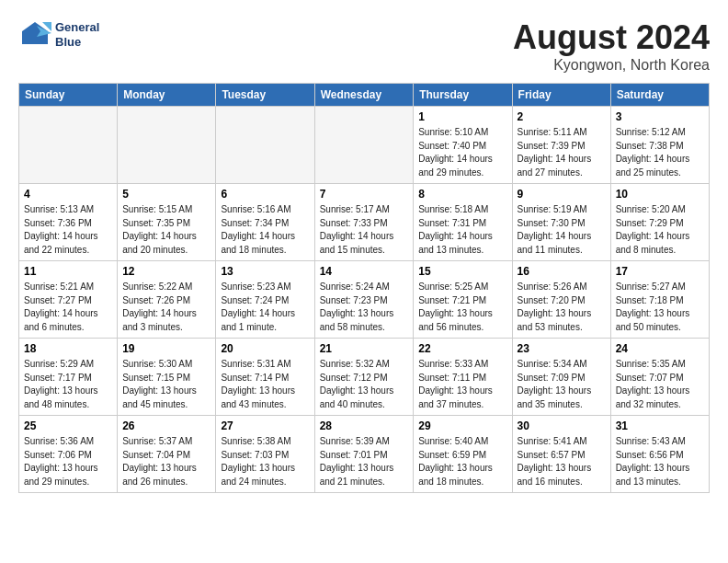 Image resolution: width=728 pixels, height=563 pixels. Describe the element at coordinates (660, 454) in the screenshot. I see `calendar-cell: 31Sunrise: 5:43 AM Sunset: 6:56 PM Dayli…` at that location.